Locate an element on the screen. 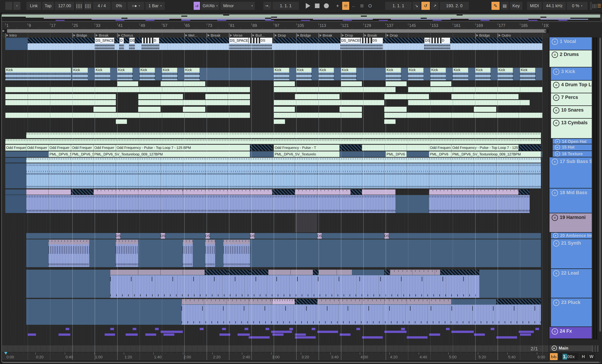 Image resolution: width=602 pixels, height=364 pixels. clip-hat is located at coordinates (351, 148).